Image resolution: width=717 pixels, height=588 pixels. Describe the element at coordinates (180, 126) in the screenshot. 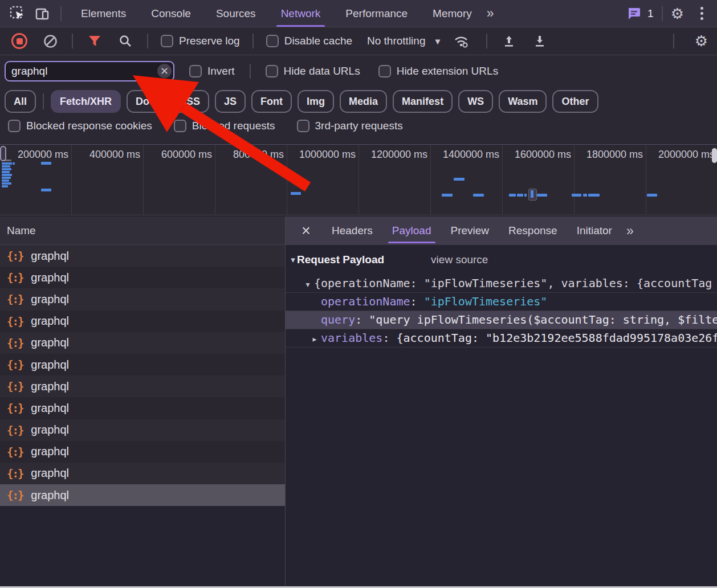

I see `blocked-requests-checkbox` at that location.